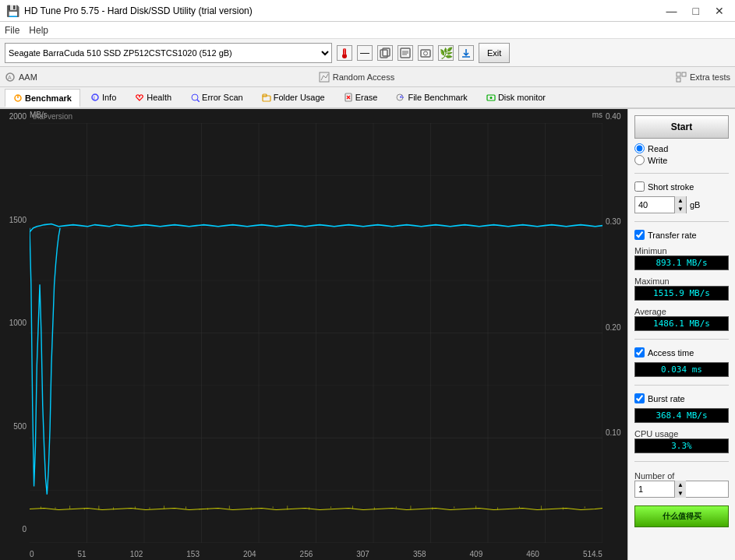 The image size is (735, 560). I want to click on x-460: 460, so click(533, 555).